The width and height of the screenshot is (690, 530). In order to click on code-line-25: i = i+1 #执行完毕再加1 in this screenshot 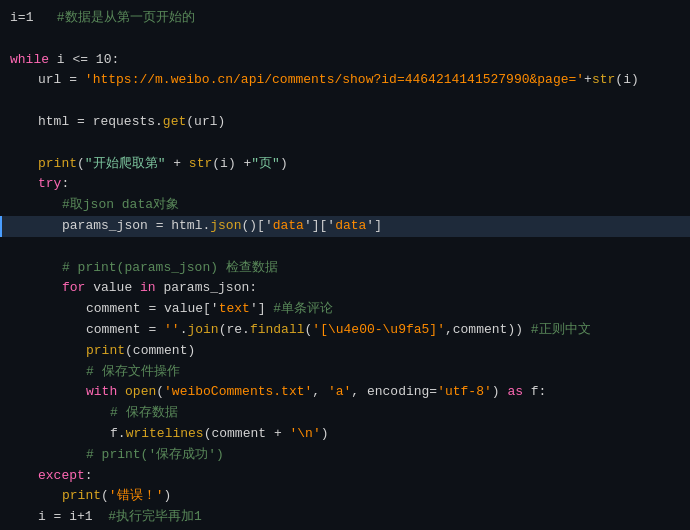, I will do `click(345, 518)`.